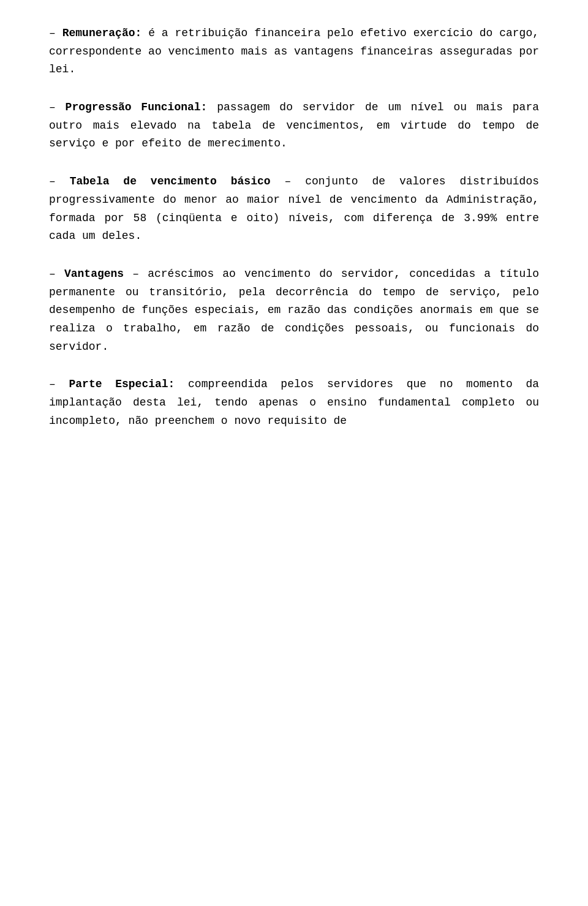 The height and width of the screenshot is (906, 588). I want to click on tabela-dash: –, so click(59, 181).